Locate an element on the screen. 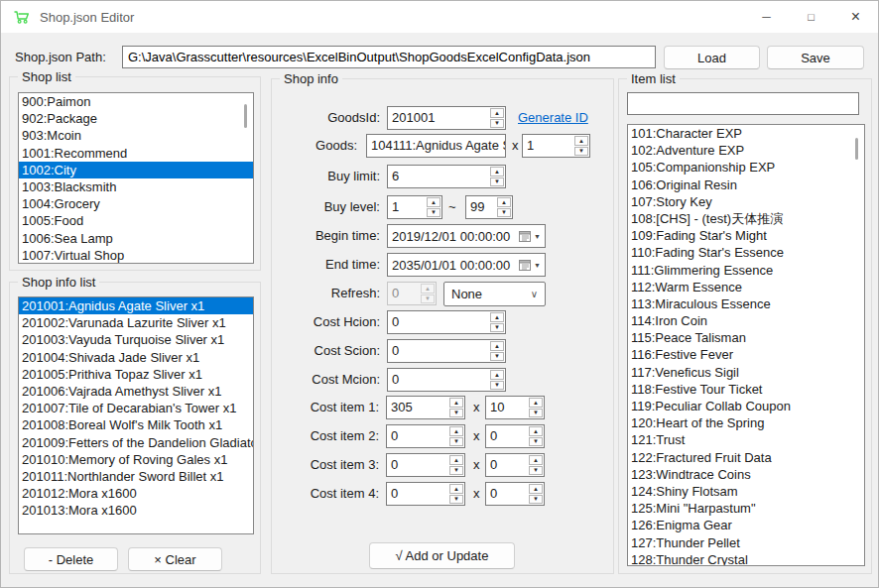 The width and height of the screenshot is (879, 588). list-item: 121:Trust is located at coordinates (746, 440).